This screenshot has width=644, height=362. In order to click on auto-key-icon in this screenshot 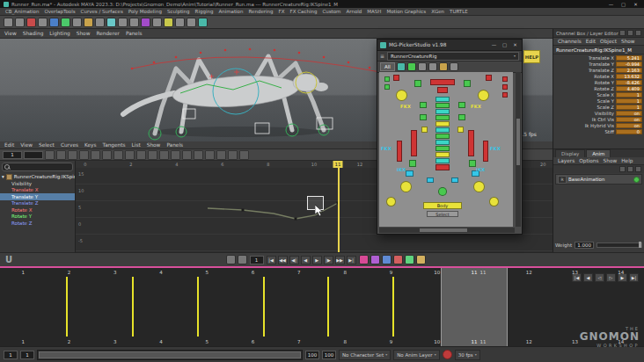, I will do `click(364, 260)`.